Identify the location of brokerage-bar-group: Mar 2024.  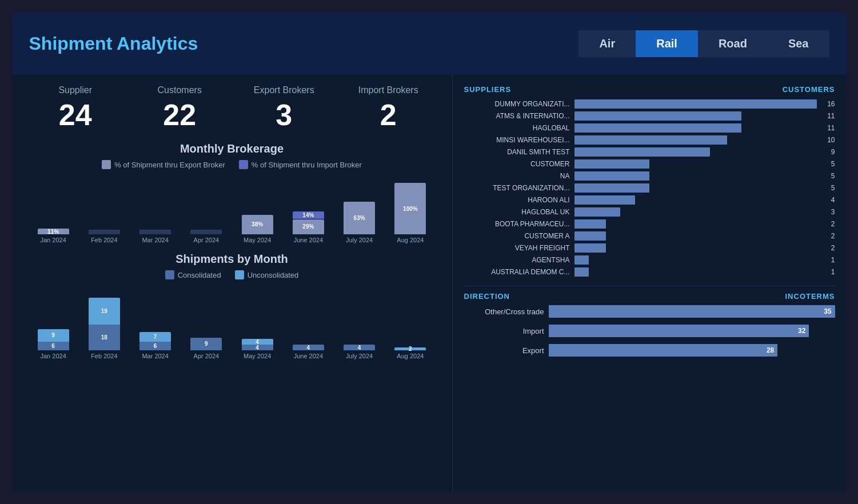
(155, 210).